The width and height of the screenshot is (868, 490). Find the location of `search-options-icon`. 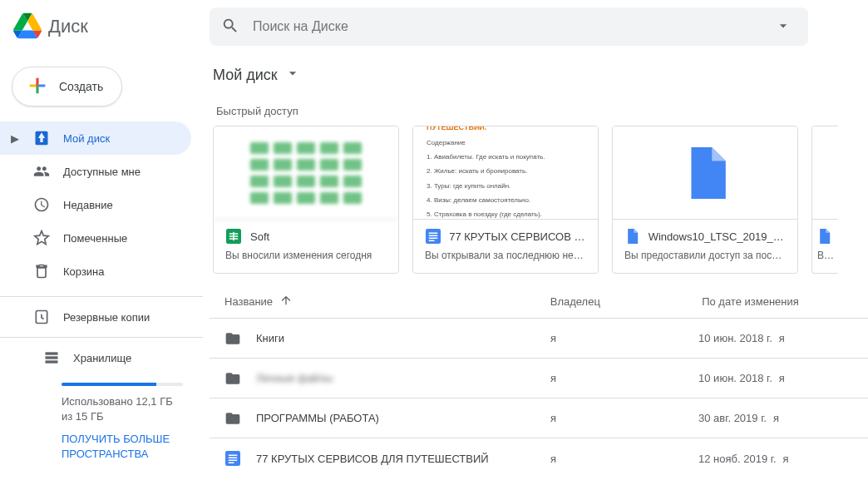

search-options-icon is located at coordinates (783, 27).